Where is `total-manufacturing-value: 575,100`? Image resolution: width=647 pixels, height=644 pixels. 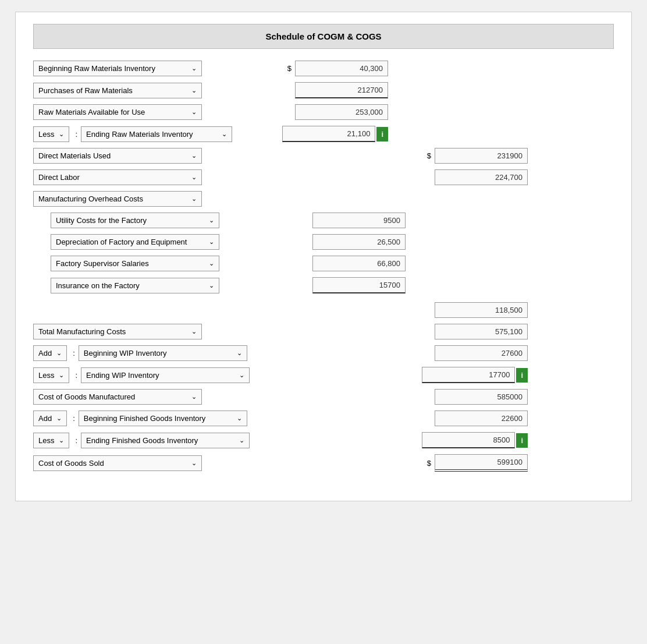 total-manufacturing-value: 575,100 is located at coordinates (481, 332).